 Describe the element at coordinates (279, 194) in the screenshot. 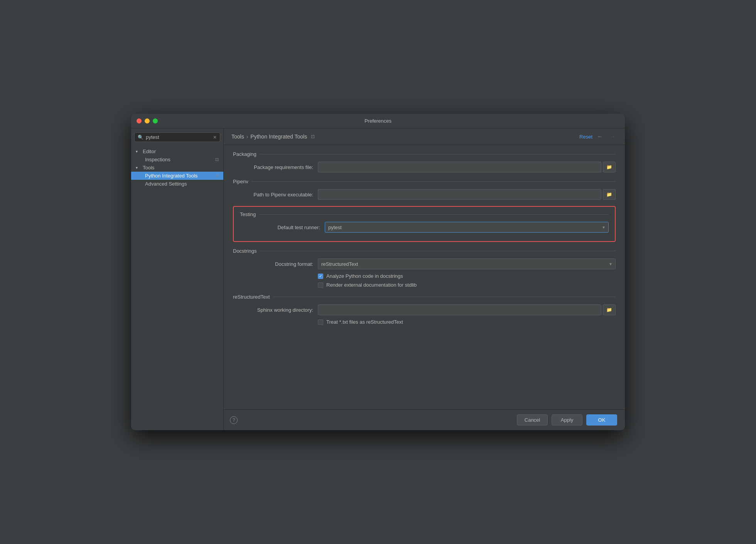

I see `pipenv-executable-label: Path to Pipenv executable:` at that location.